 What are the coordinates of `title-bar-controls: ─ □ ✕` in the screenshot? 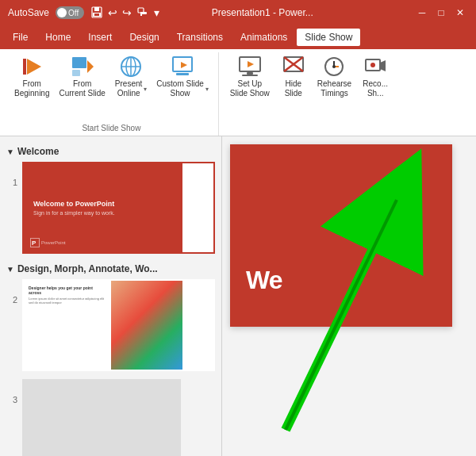 It's located at (416, 13).